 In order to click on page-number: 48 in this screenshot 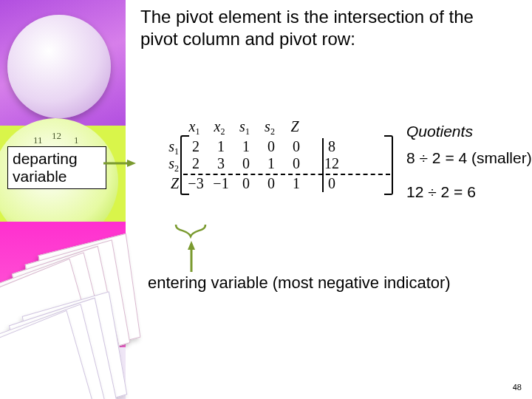, I will do `click(517, 387)`.